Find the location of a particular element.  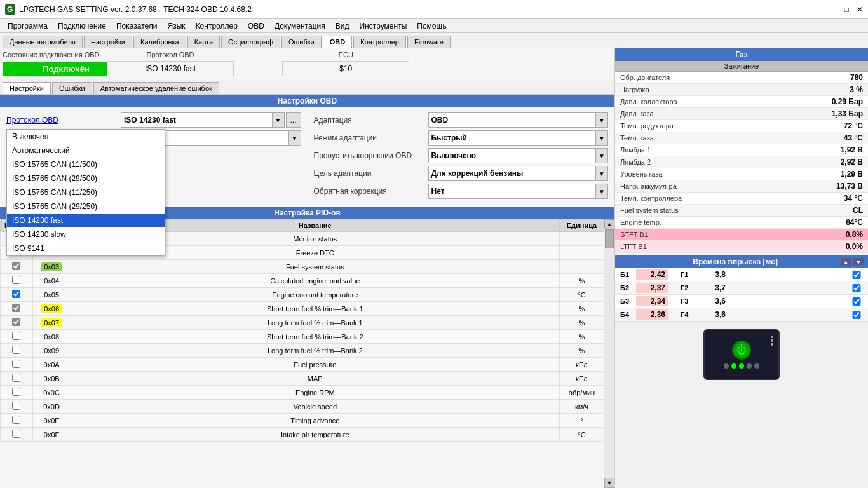

pid-id-cell: 0x06 is located at coordinates (51, 309).